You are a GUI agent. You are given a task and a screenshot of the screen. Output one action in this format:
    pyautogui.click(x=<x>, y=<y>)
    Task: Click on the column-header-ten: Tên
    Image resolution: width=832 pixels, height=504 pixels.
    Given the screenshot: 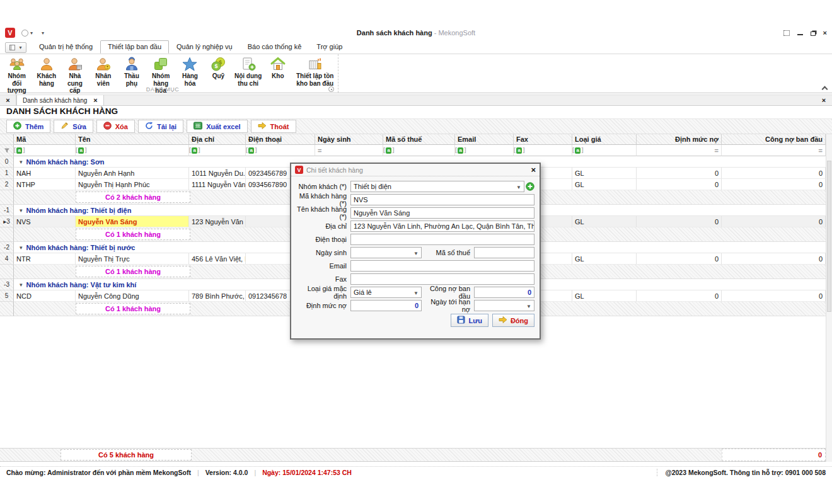 What is the action you would take?
    pyautogui.click(x=132, y=140)
    